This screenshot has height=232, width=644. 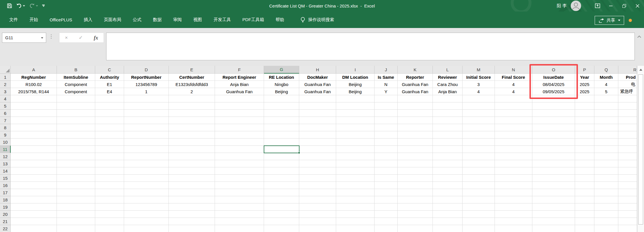 What do you see at coordinates (192, 193) in the screenshot?
I see `cell-E17` at bounding box center [192, 193].